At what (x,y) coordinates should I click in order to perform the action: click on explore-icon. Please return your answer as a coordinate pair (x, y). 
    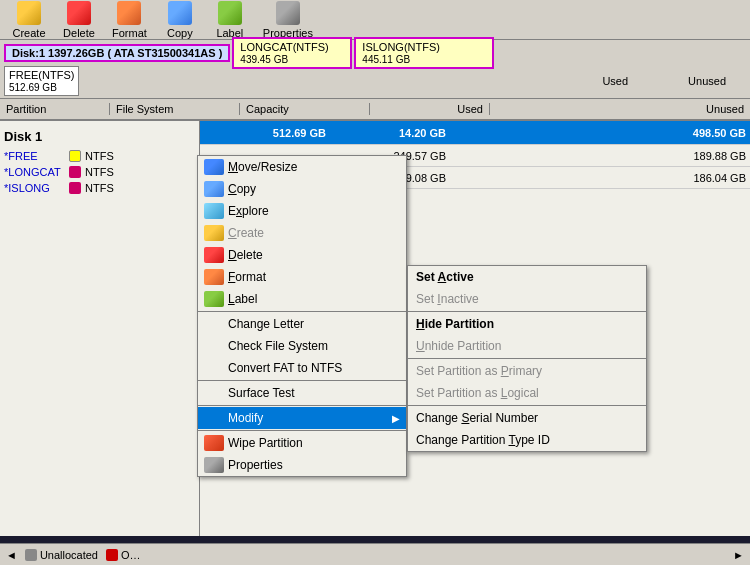
    Looking at the image, I should click on (214, 211).